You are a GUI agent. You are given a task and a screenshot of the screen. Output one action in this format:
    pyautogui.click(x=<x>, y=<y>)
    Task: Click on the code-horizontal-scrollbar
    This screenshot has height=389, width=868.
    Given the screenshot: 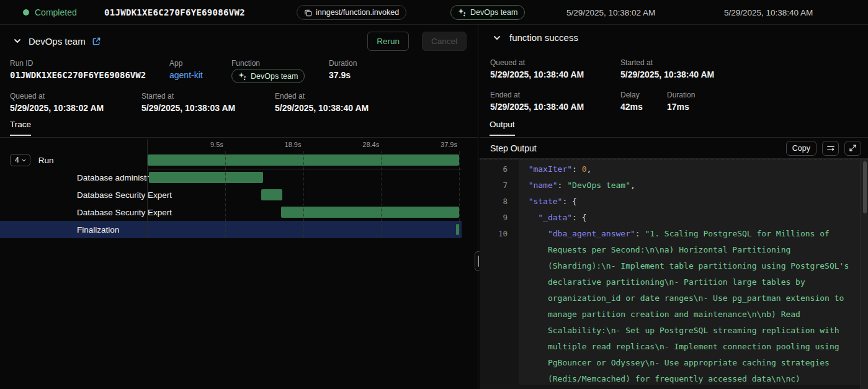 What is the action you would take?
    pyautogui.click(x=670, y=387)
    